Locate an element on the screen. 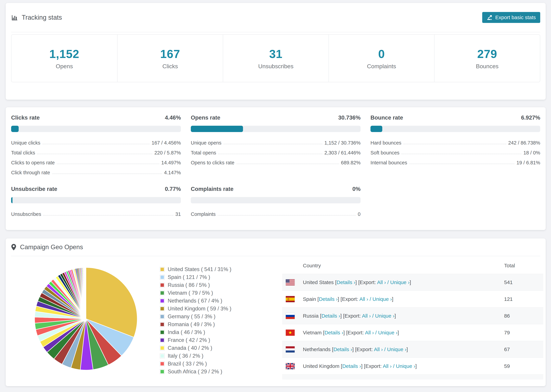 This screenshot has width=551, height=392. rate-header: Opens rate30.736% is located at coordinates (276, 118).